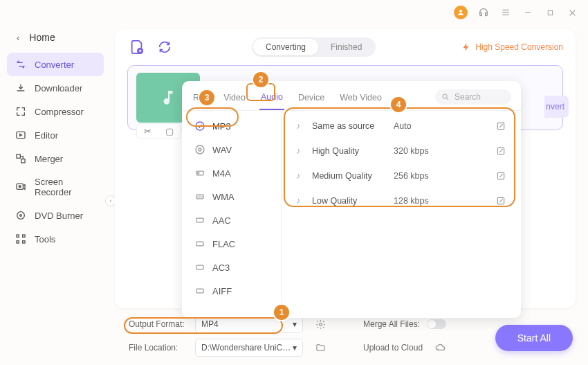 The width and height of the screenshot is (588, 365). Describe the element at coordinates (445, 201) in the screenshot. I see `quality-rate: 128 kbps` at that location.